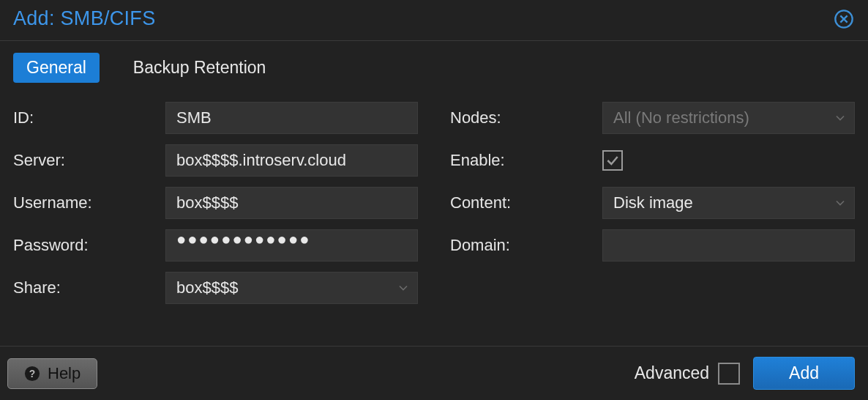 This screenshot has width=868, height=400. I want to click on row-id: ID:, so click(215, 118).